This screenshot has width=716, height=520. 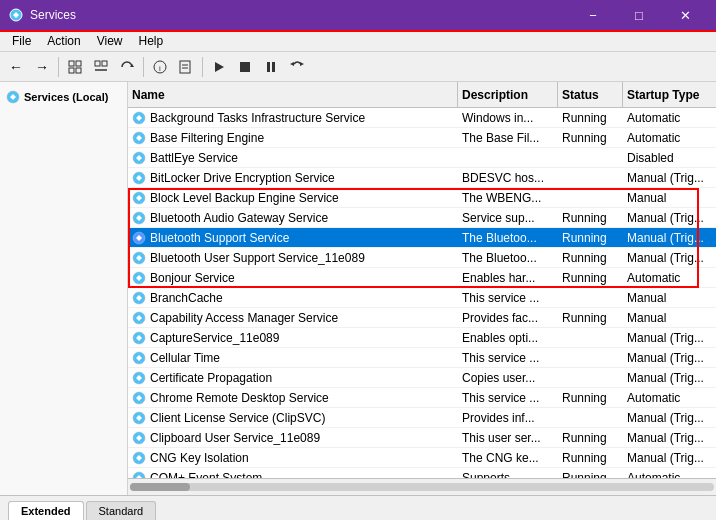 I want to click on col-header-status: Status, so click(x=590, y=94).